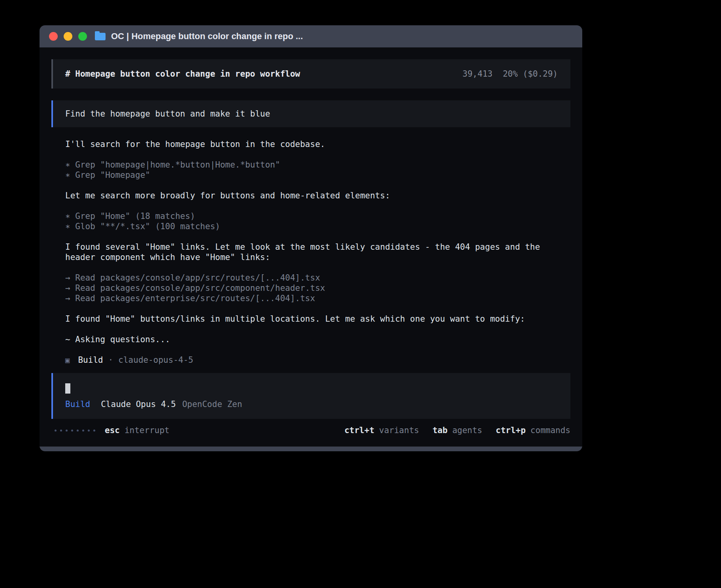 This screenshot has height=588, width=721. Describe the element at coordinates (382, 430) in the screenshot. I see `shortcut-variants: ctrl+t variants` at that location.